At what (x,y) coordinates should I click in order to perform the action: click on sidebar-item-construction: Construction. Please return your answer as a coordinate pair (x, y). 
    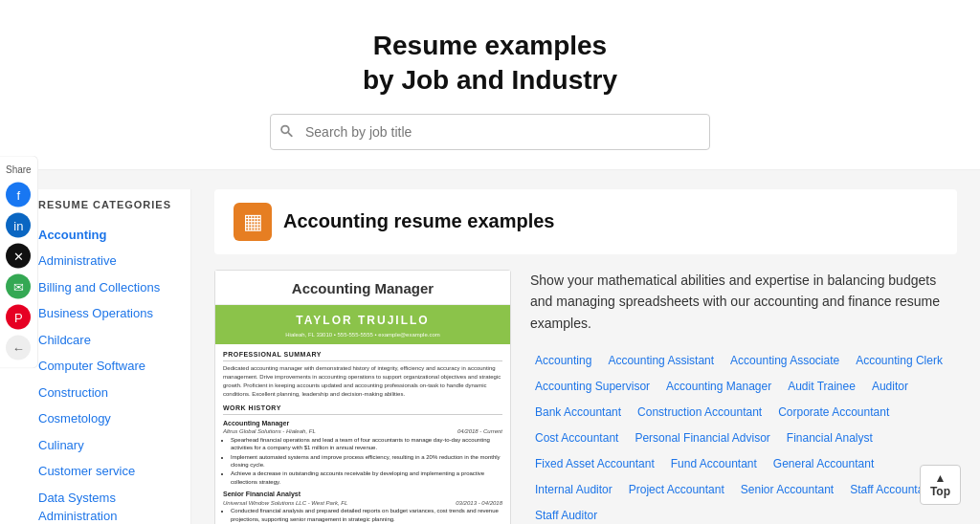
    Looking at the image, I should click on (107, 393).